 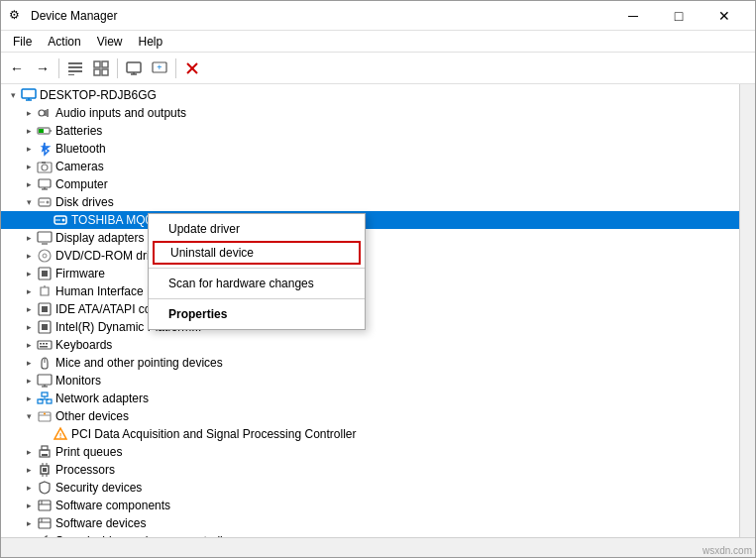 I want to click on arrow-bluetooth, so click(x=29, y=149).